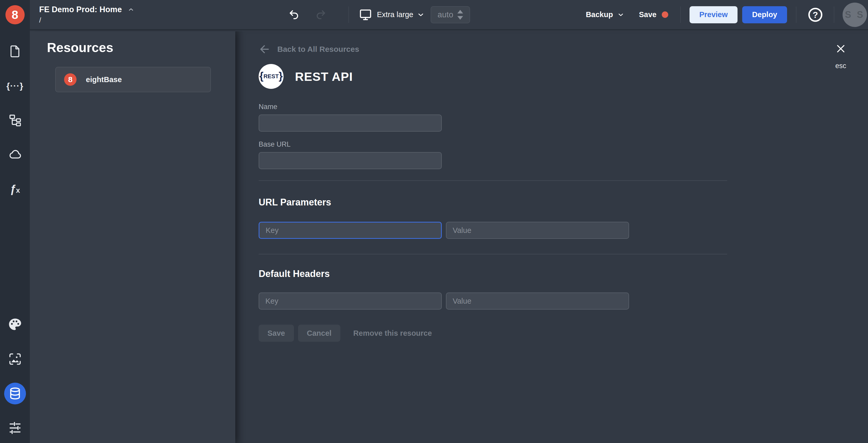  What do you see at coordinates (493, 230) in the screenshot?
I see `url-parameters-row` at bounding box center [493, 230].